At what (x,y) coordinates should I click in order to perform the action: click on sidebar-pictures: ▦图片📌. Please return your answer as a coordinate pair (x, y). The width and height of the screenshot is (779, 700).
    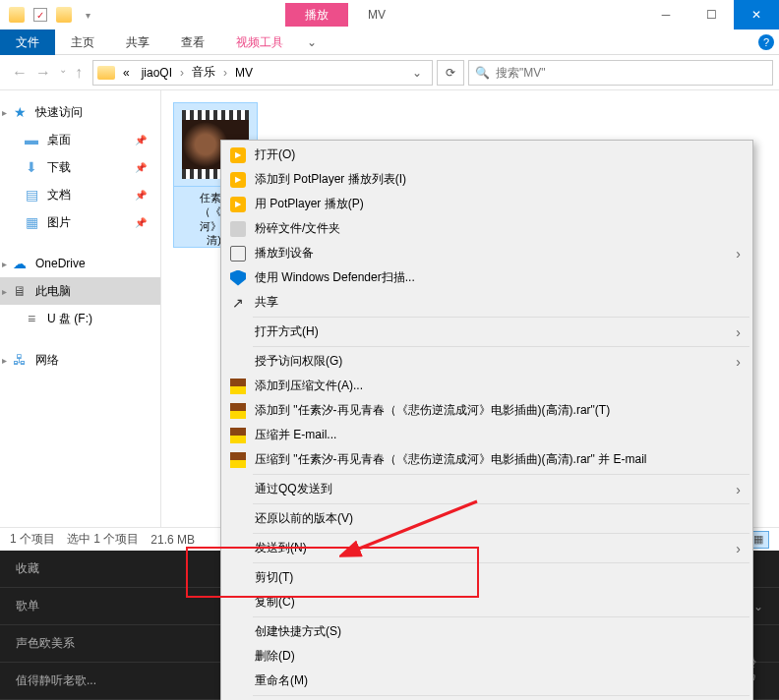
    Looking at the image, I should click on (81, 222).